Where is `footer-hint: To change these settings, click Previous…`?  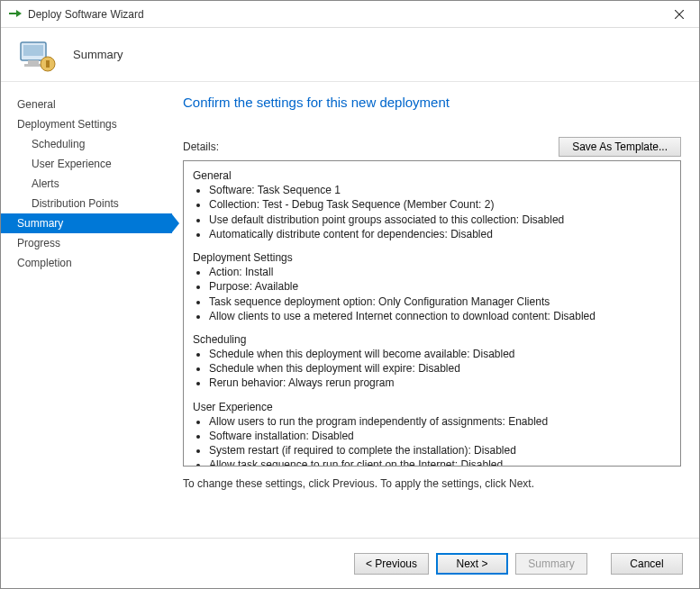 footer-hint: To change these settings, click Previous… is located at coordinates (432, 484).